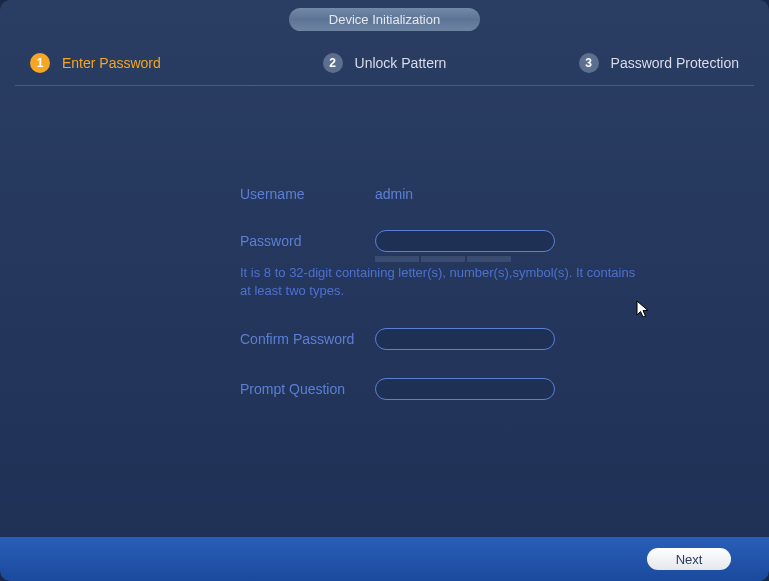 The height and width of the screenshot is (581, 769). I want to click on step-label-2: Unlock Pattern, so click(401, 63).